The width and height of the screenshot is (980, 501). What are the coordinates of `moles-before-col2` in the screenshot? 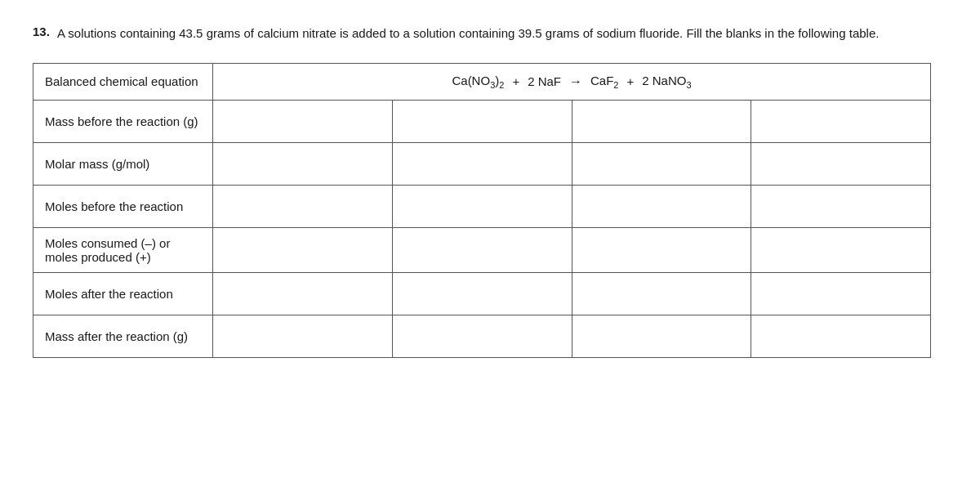 It's located at (482, 206).